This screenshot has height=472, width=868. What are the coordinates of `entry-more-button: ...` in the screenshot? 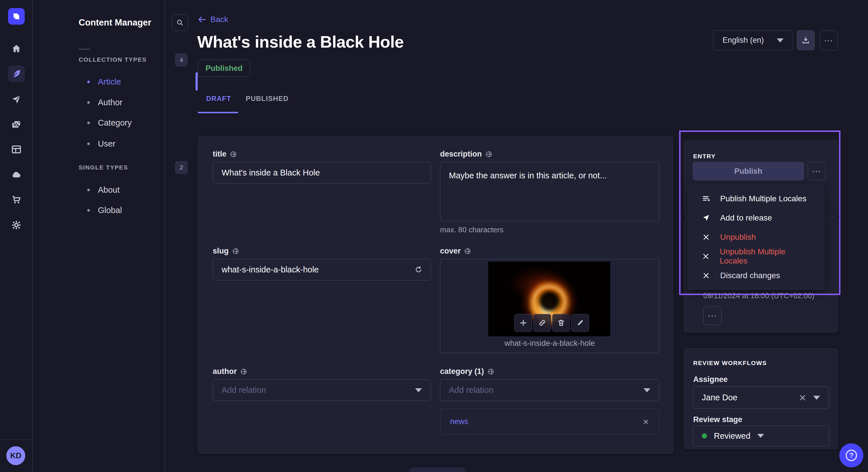 It's located at (817, 171).